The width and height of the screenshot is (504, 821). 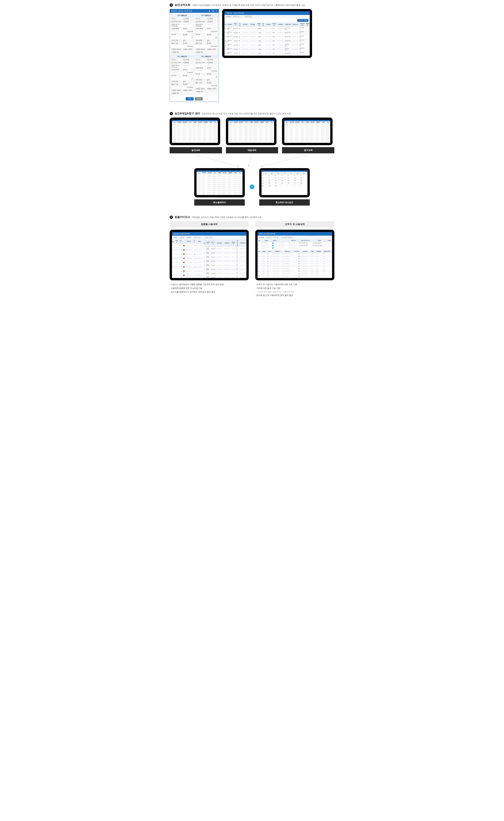 What do you see at coordinates (175, 238) in the screenshot?
I see `filter-label: 사업장` at bounding box center [175, 238].